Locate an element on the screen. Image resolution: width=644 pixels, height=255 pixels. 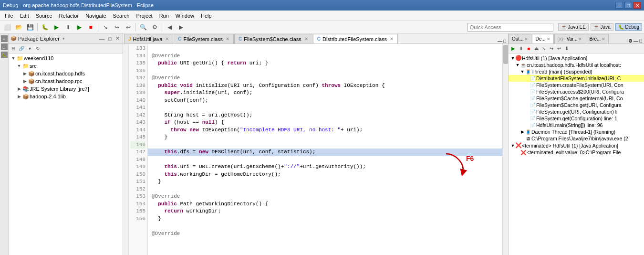
debug-tab-out: Out... ✕ is located at coordinates (520, 39).